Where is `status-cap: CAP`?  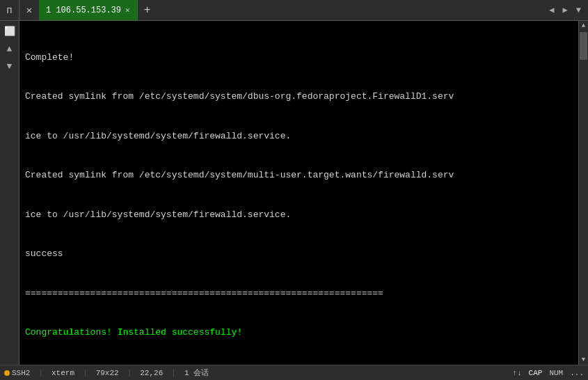
status-cap: CAP is located at coordinates (536, 373).